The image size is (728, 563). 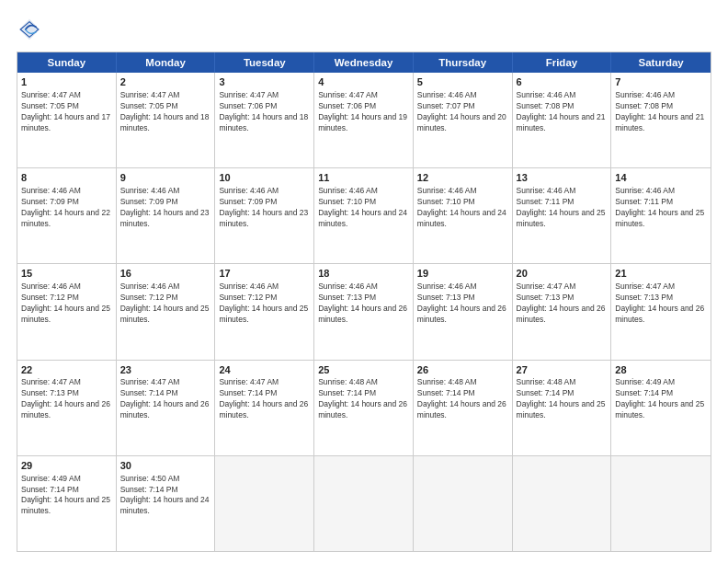 I want to click on day-number: 26, so click(x=463, y=370).